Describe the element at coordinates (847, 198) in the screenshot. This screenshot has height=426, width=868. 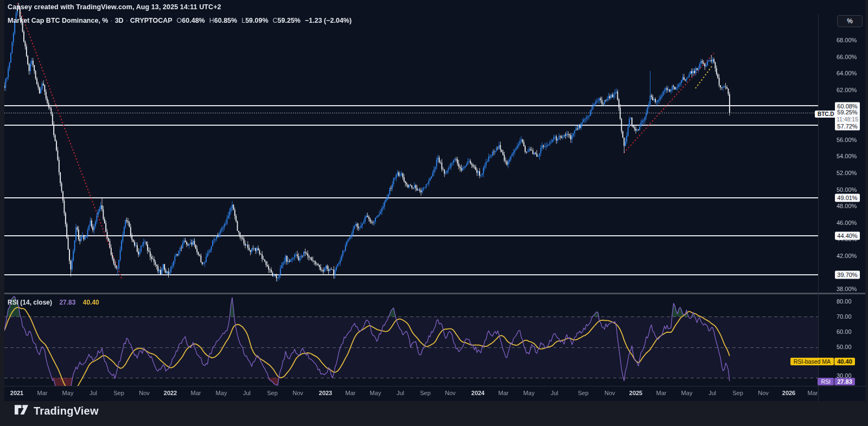
I see `price-line-label: 49.01%` at that location.